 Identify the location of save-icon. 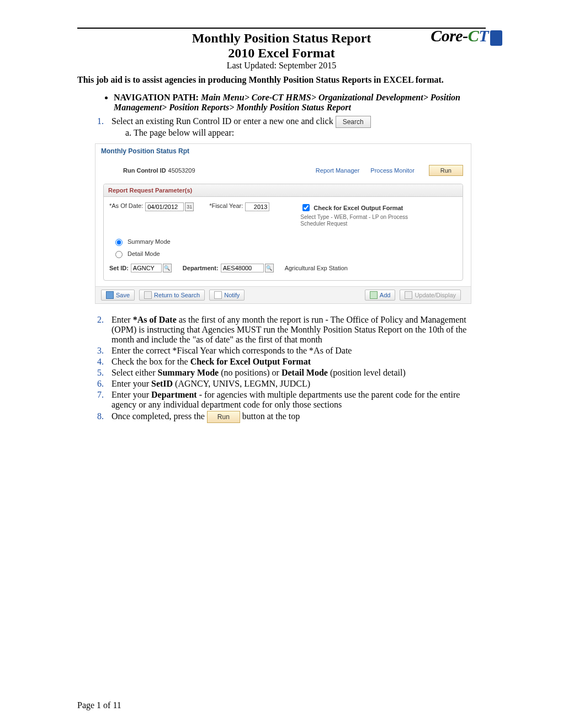
(110, 295).